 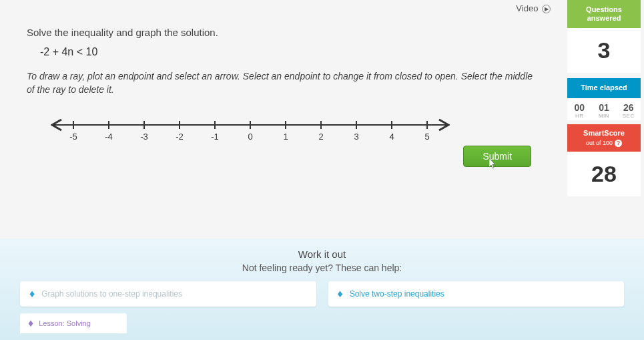 I want to click on questions-answered-label: Questions answered, so click(x=604, y=14).